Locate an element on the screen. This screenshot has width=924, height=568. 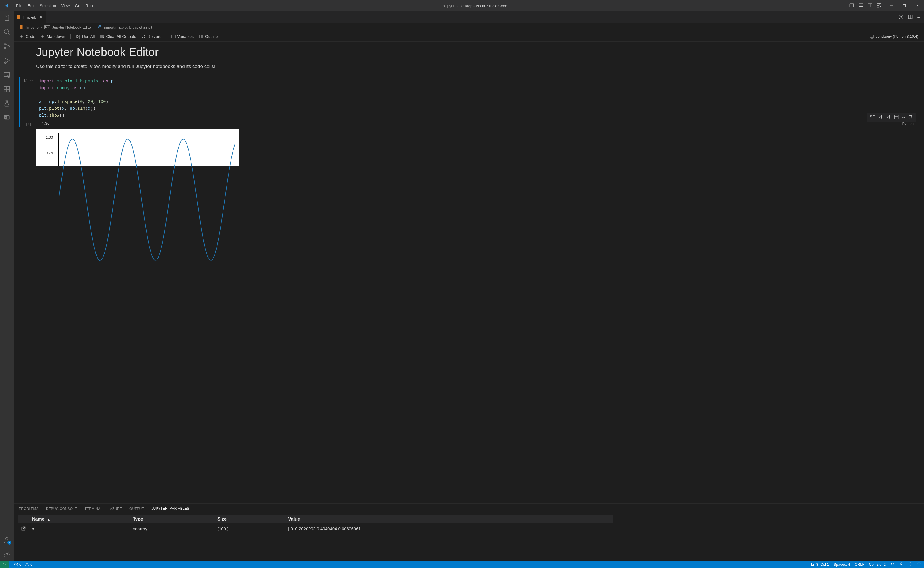
panel-close-icon is located at coordinates (916, 509).